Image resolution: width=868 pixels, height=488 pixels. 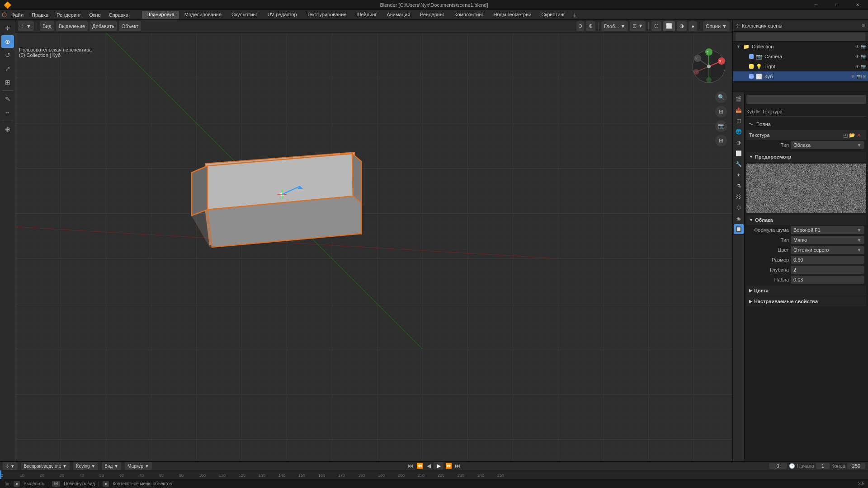 What do you see at coordinates (816, 5) in the screenshot?
I see `minimize-button: ─` at bounding box center [816, 5].